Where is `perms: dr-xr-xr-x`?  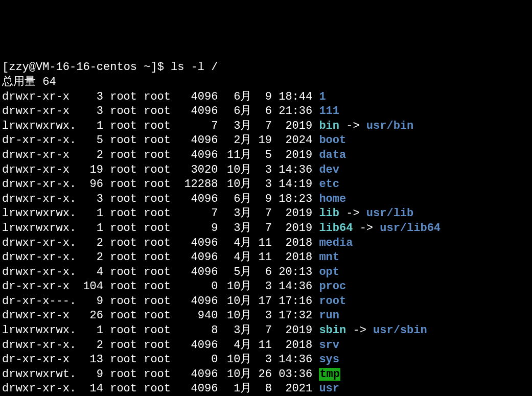
perms: dr-xr-xr-x is located at coordinates (39, 360).